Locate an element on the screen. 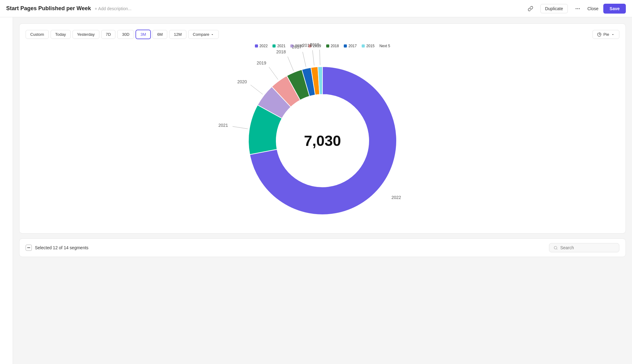  segment-label-2021: 2021 is located at coordinates (223, 125).